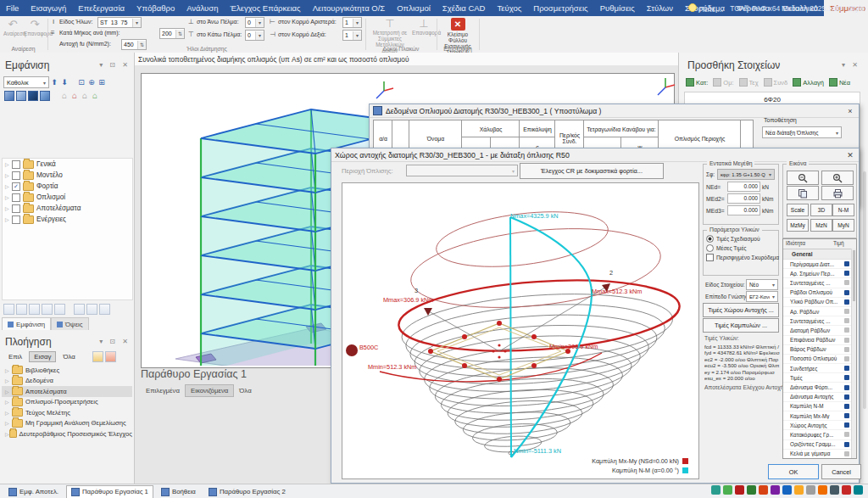  What do you see at coordinates (803, 193) in the screenshot?
I see `copy-image-button` at bounding box center [803, 193].